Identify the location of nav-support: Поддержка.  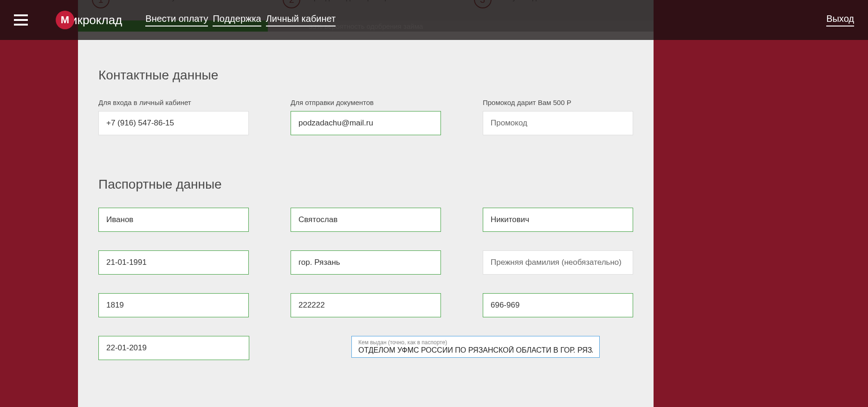
(237, 20).